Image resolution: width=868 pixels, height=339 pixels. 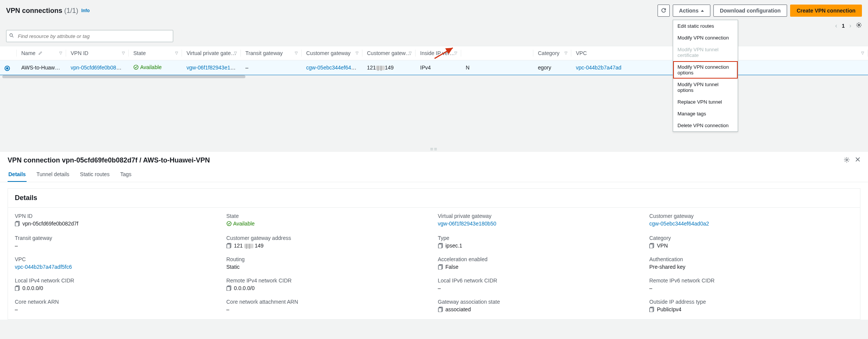 I want to click on detail-label: Category, so click(x=751, y=238).